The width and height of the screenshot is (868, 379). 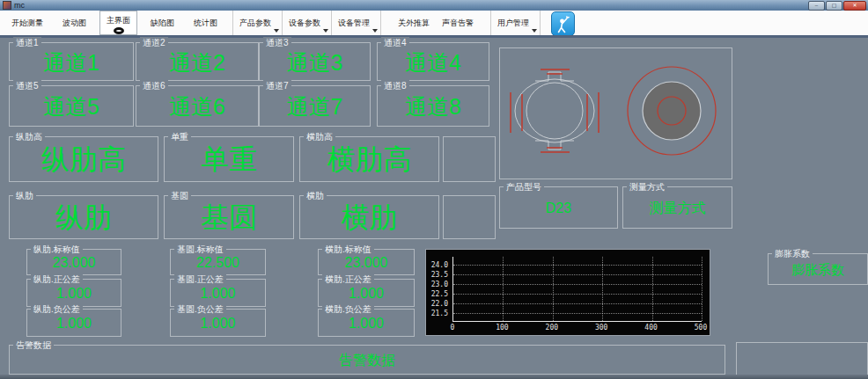 I want to click on channel-3-panel: 通道3 通道3, so click(x=315, y=62).